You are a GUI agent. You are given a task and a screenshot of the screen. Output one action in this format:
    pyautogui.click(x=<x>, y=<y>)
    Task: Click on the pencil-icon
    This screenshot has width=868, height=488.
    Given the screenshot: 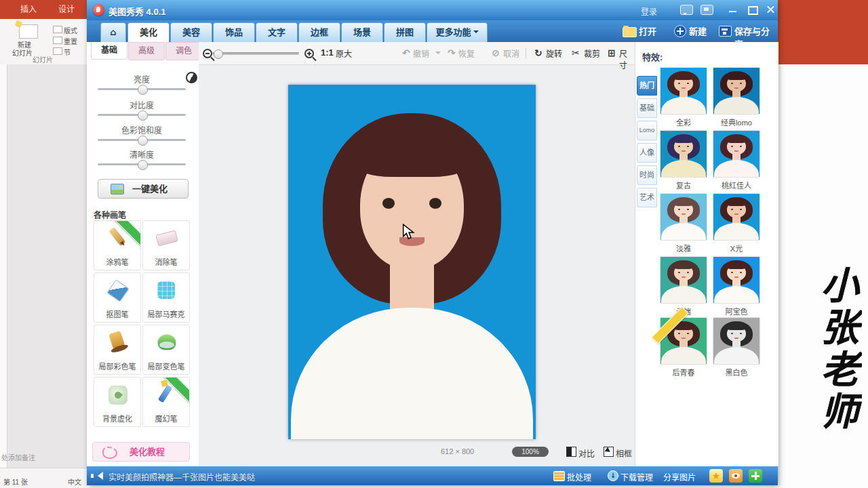 What is the action you would take?
    pyautogui.click(x=117, y=237)
    